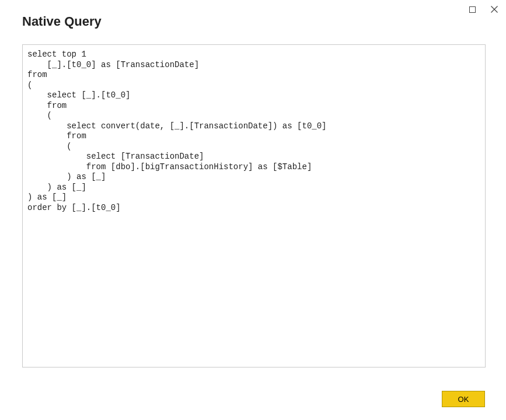 The image size is (506, 420). I want to click on footer: OK, so click(463, 399).